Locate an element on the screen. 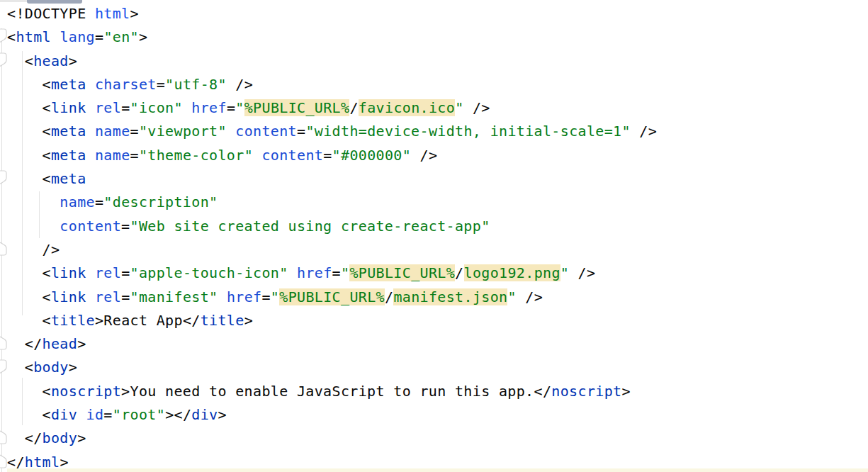  code-line: <meta name="viewport" content="width=dev… is located at coordinates (438, 132).